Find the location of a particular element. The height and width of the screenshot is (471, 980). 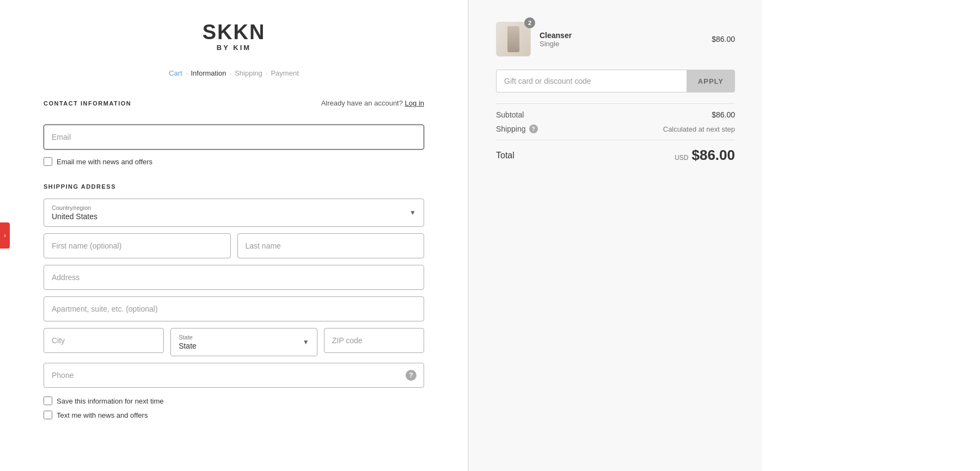

sep2: › is located at coordinates (231, 73).